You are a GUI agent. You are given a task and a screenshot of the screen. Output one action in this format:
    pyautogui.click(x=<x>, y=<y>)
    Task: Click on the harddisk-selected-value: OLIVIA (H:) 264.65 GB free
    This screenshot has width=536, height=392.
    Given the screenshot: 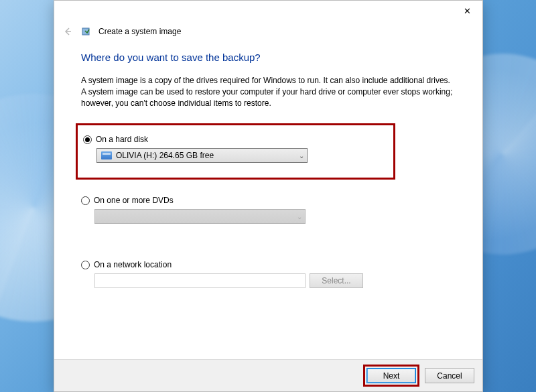 What is the action you would take?
    pyautogui.click(x=165, y=155)
    